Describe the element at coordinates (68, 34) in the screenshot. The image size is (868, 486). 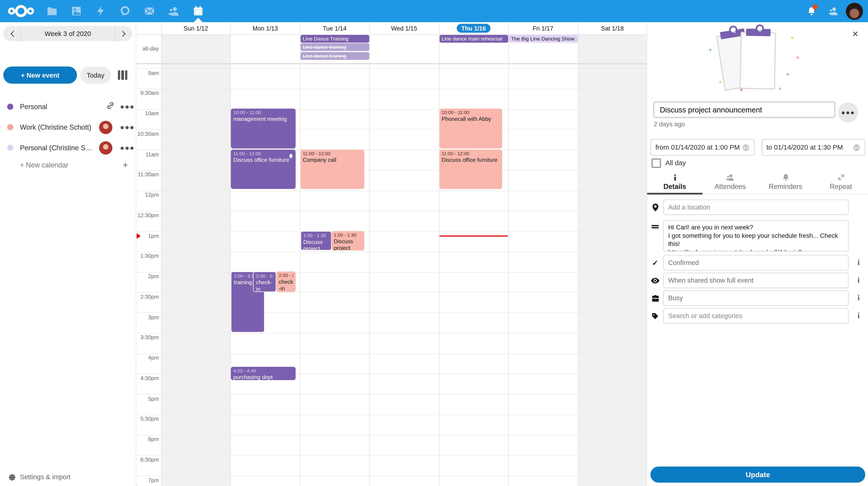
I see `week-label: Week 3 of 2020` at that location.